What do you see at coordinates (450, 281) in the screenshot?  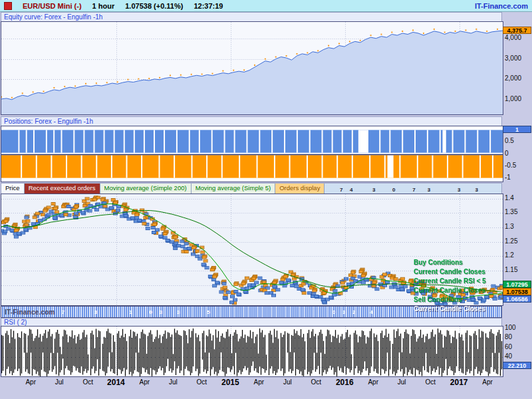 I see `condition-label: Current Candle RSI < 5` at bounding box center [450, 281].